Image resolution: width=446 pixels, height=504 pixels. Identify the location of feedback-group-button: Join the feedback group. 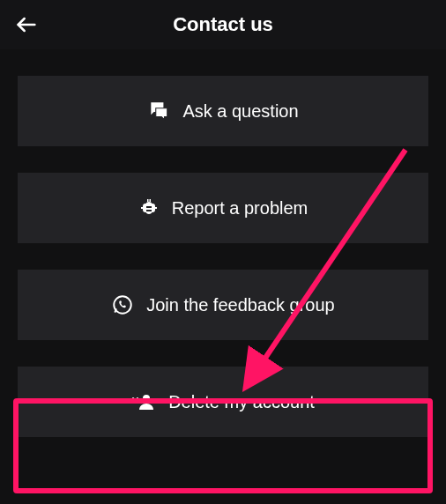
(223, 305).